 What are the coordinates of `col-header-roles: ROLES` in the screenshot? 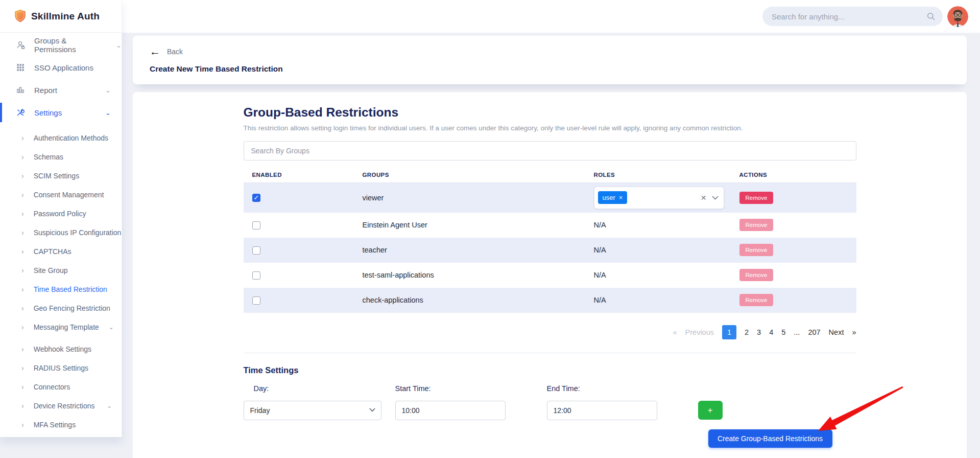 It's located at (658, 175).